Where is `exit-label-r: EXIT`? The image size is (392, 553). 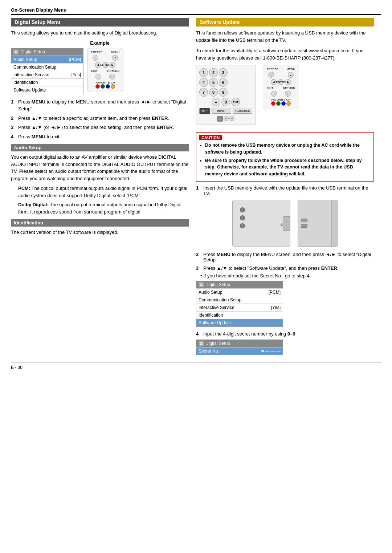
exit-label-r: EXIT is located at coordinates (270, 88).